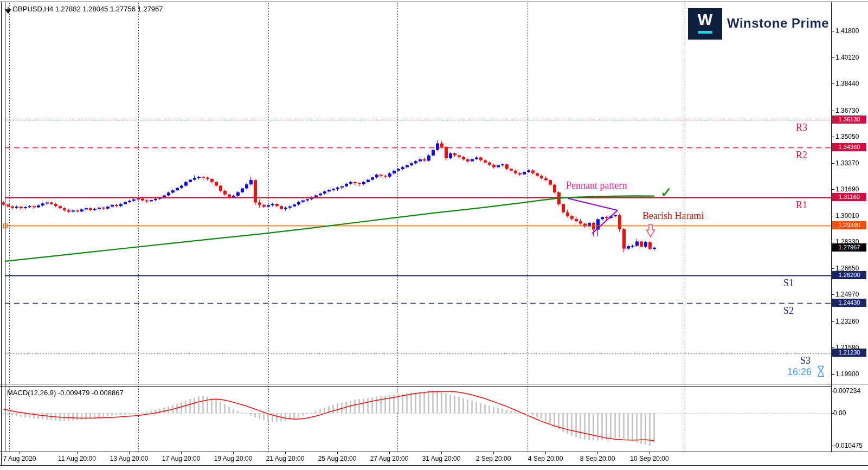  Describe the element at coordinates (847, 216) in the screenshot. I see `price-axis-tick-label: 1.30010` at that location.